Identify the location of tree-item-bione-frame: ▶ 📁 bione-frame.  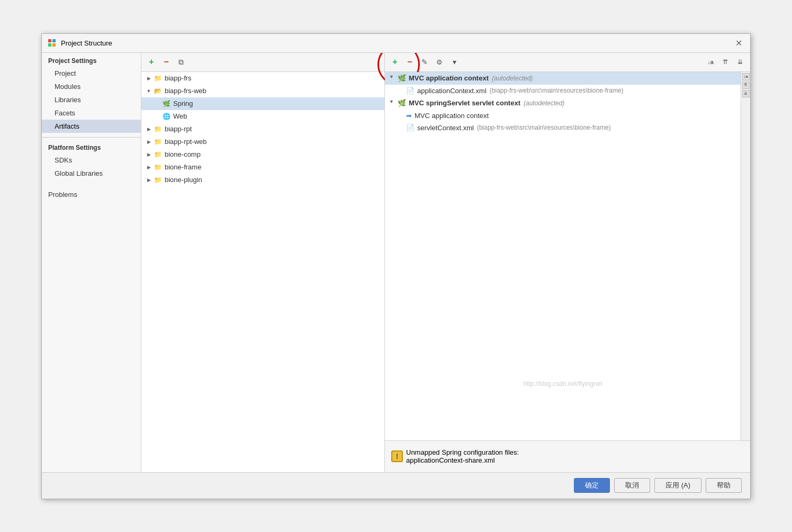
(263, 167).